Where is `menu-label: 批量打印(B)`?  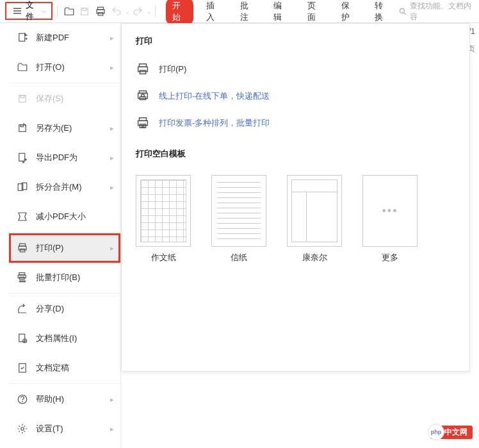 menu-label: 批量打印(B) is located at coordinates (58, 278).